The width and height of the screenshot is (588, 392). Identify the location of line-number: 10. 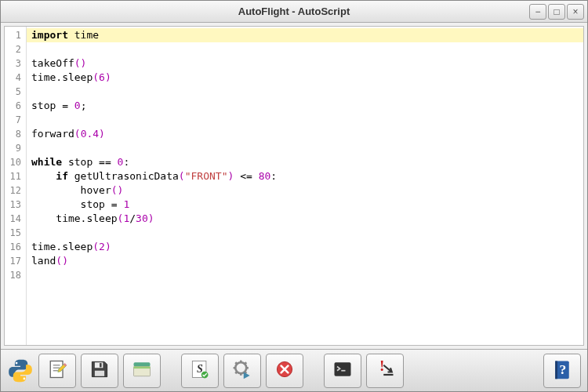
(16, 162).